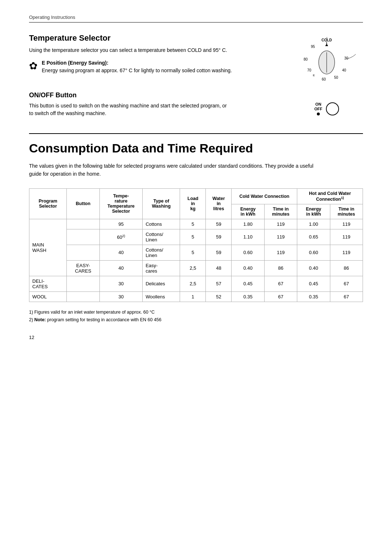 This screenshot has width=392, height=555. What do you see at coordinates (248, 211) in the screenshot?
I see `header-cold-energy: Energyin kWh` at bounding box center [248, 211].